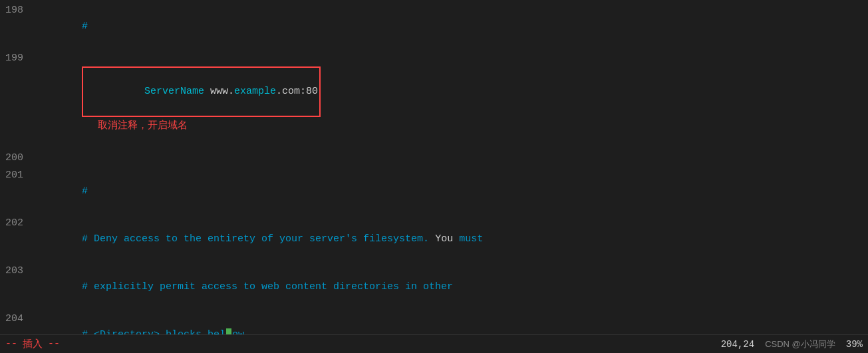  What do you see at coordinates (33, 344) in the screenshot?
I see `status-mode-label: 插入` at bounding box center [33, 344].